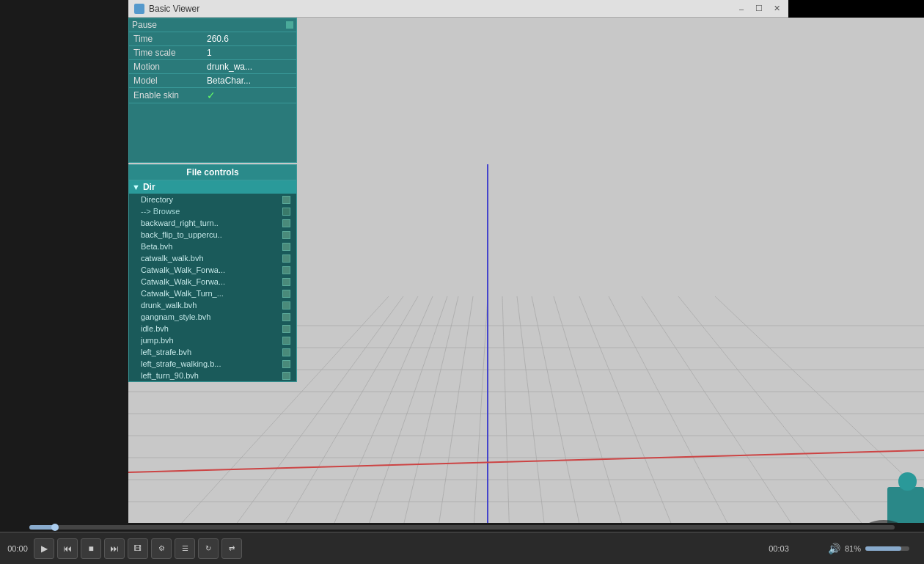  What do you see at coordinates (213, 25) in the screenshot?
I see `props-header: Pause` at bounding box center [213, 25].